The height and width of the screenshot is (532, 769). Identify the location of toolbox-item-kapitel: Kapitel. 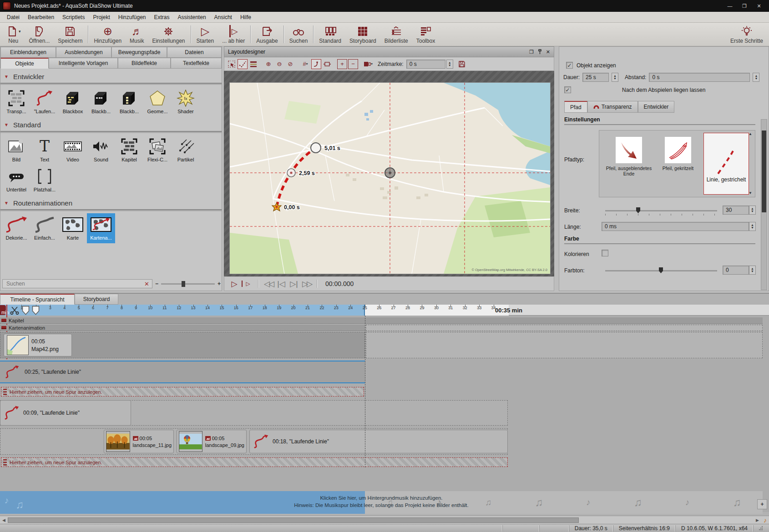
(129, 150).